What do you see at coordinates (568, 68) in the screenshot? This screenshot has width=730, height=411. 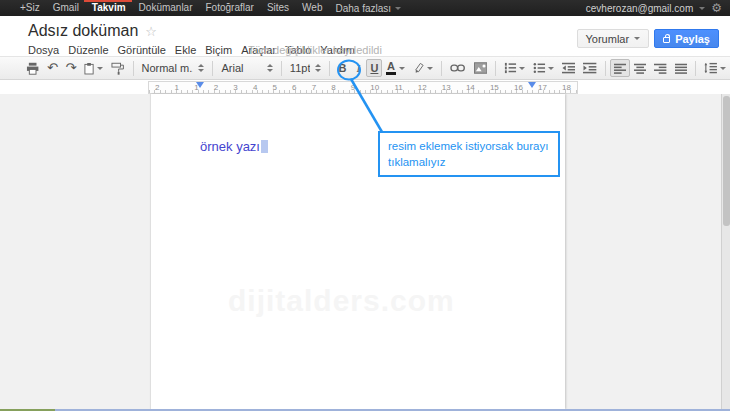 I see `decrease-indent-button` at bounding box center [568, 68].